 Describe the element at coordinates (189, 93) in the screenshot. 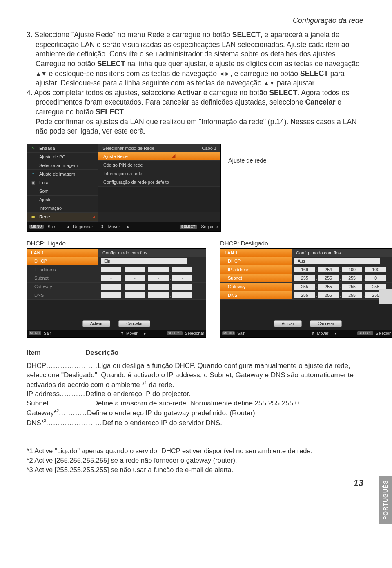

I see `text-bold: Activar` at that location.